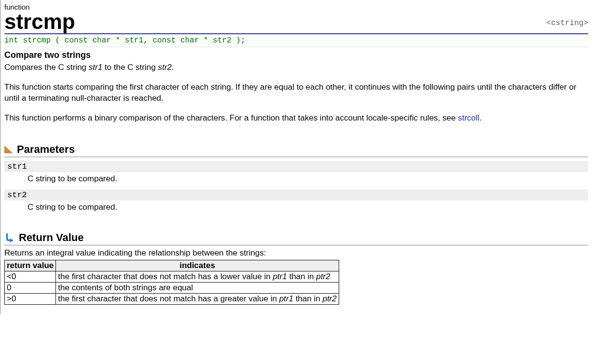 This screenshot has width=592, height=364. I want to click on text: to the C string, so click(130, 67).